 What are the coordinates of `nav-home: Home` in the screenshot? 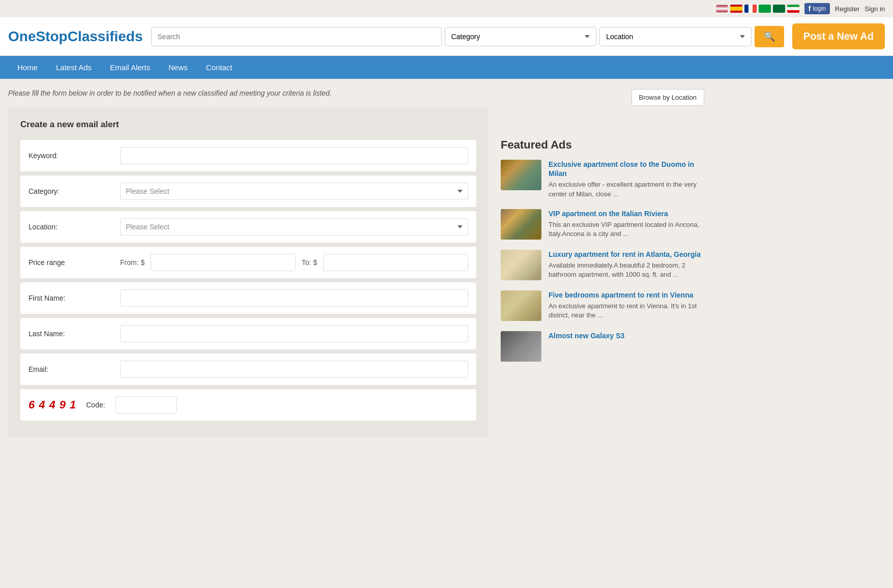 It's located at (27, 67).